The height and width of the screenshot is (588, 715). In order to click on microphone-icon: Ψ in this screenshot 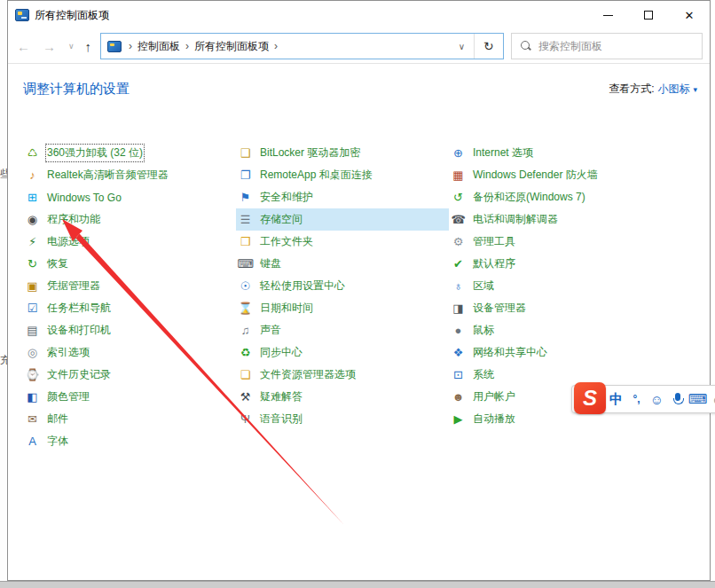, I will do `click(245, 419)`.